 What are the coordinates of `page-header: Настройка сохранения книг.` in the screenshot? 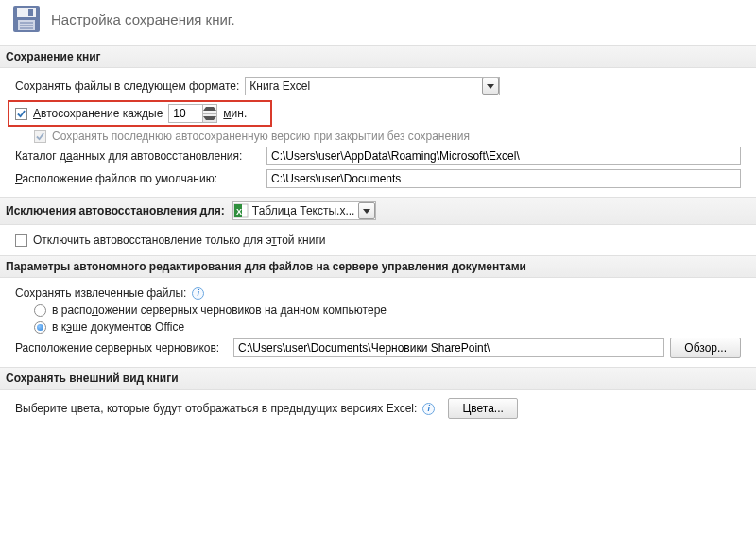 It's located at (378, 22).